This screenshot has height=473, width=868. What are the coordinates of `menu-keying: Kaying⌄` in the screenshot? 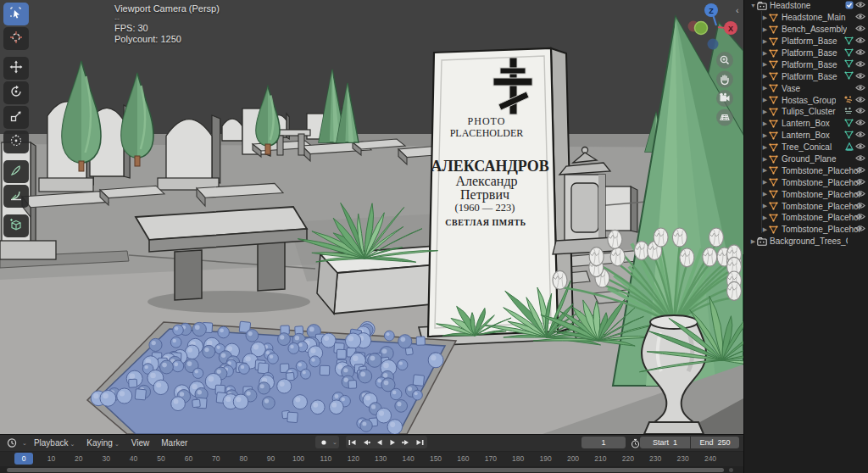 It's located at (103, 442).